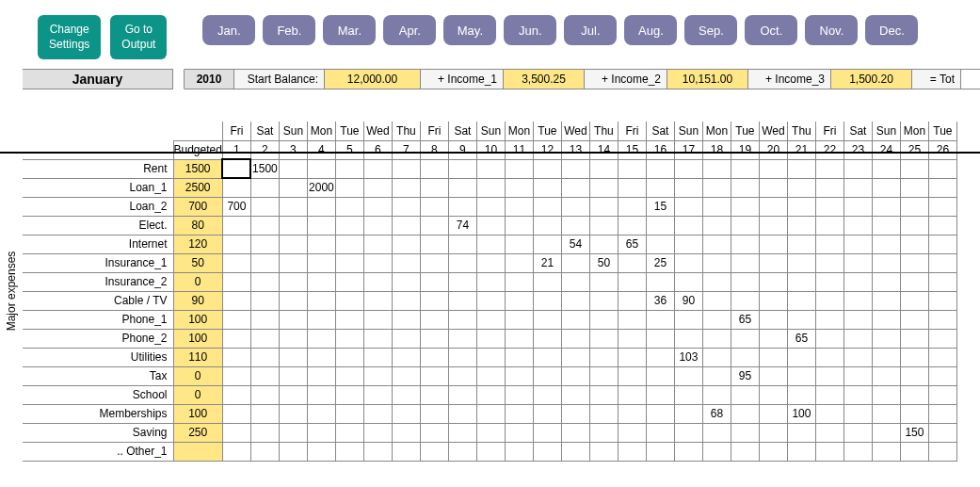 This screenshot has width=980, height=487. What do you see at coordinates (198, 300) in the screenshot?
I see `budget-cell: 90` at bounding box center [198, 300].